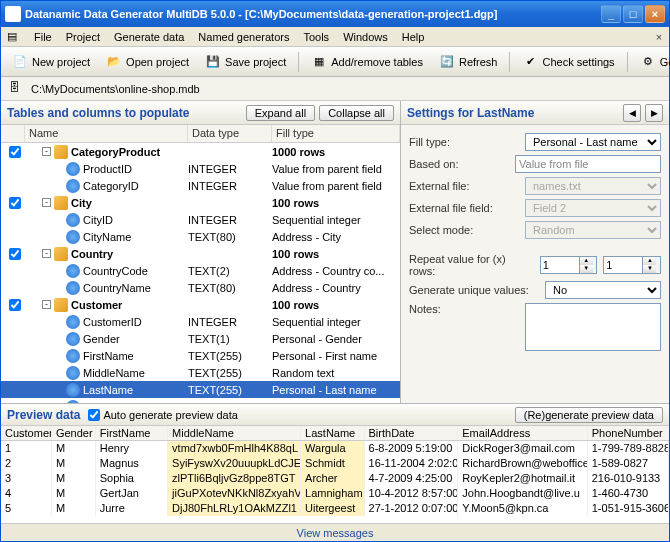 The width and height of the screenshot is (670, 542). Describe the element at coordinates (464, 309) in the screenshot. I see `notes-label: Notes:` at that location.